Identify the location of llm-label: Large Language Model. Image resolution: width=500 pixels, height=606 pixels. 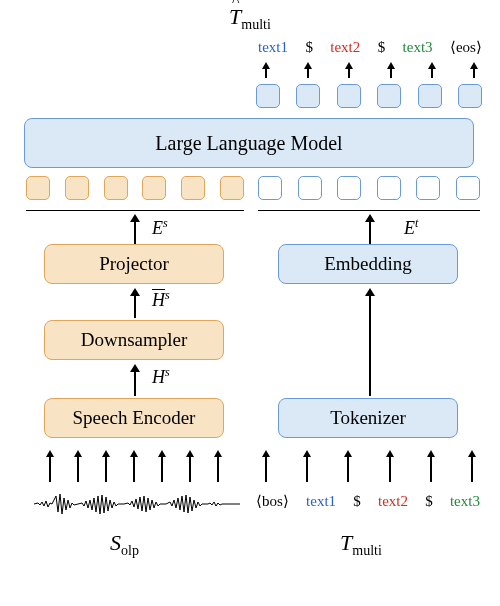
(248, 144).